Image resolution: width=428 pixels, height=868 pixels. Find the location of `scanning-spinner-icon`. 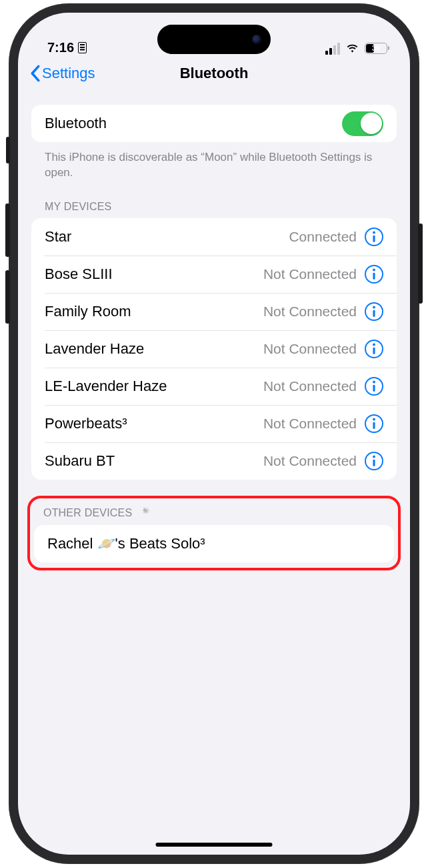

scanning-spinner-icon is located at coordinates (145, 513).